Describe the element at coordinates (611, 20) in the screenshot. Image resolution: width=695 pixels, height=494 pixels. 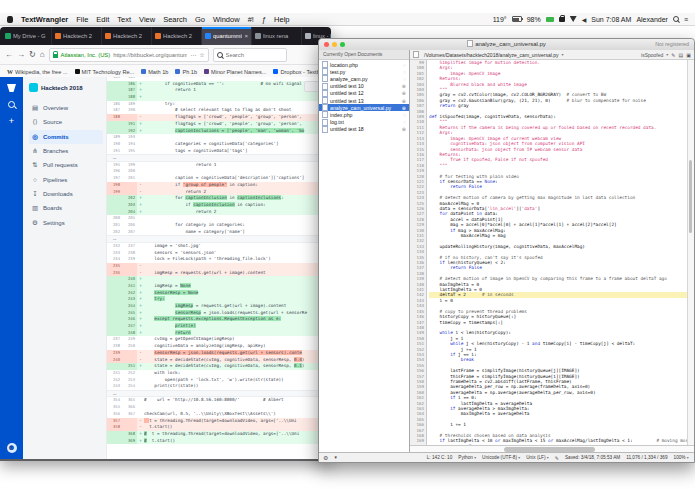
I see `clock-text: Sun 7:08 AM` at that location.